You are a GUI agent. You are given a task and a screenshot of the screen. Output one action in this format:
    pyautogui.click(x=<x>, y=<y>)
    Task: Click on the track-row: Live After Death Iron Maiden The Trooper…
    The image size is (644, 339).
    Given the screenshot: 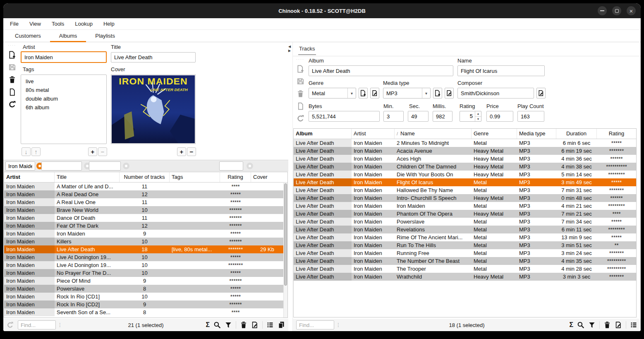 What is the action you would take?
    pyautogui.click(x=465, y=269)
    